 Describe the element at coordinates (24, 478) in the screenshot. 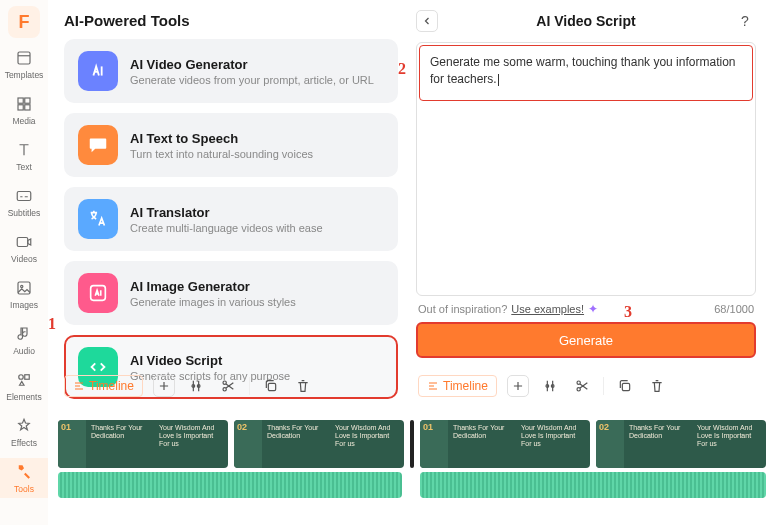

I see `sidebar-item-tools: Tools` at that location.